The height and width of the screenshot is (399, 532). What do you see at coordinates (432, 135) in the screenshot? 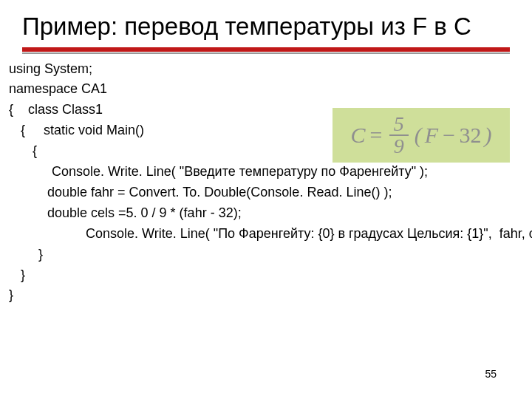
I see `formula-var: F` at bounding box center [432, 135].